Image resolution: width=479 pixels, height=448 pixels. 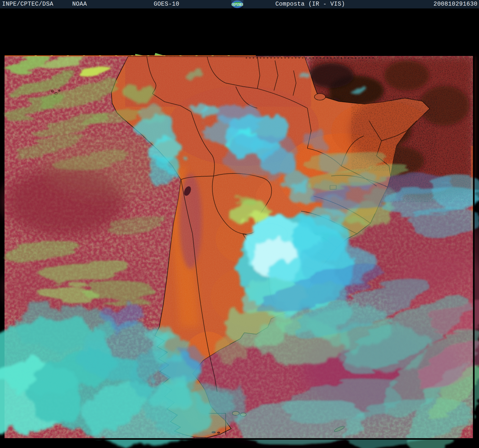 I want to click on frame-bottom, so click(x=240, y=439).